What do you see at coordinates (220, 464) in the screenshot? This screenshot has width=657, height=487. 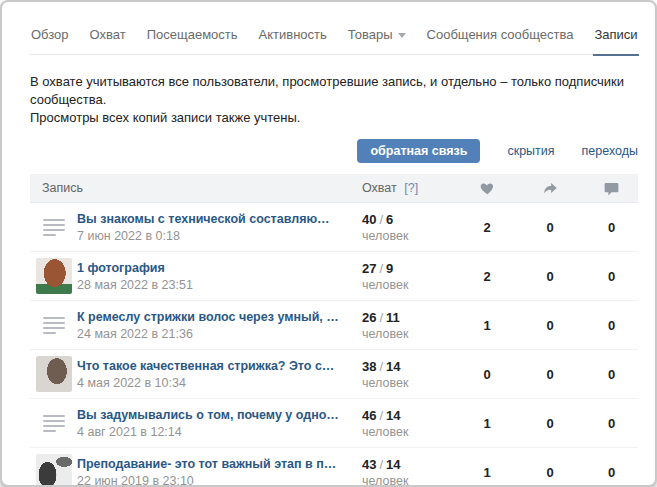 I see `post-title-link: Преподавание- это тот важный этап в п…` at bounding box center [220, 464].